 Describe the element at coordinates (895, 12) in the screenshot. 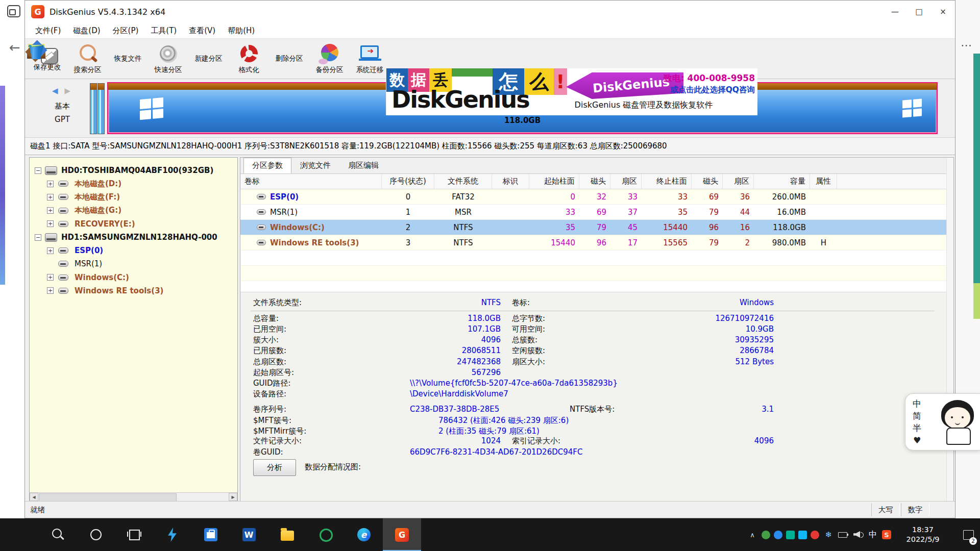

I see `minimize-button: —` at that location.